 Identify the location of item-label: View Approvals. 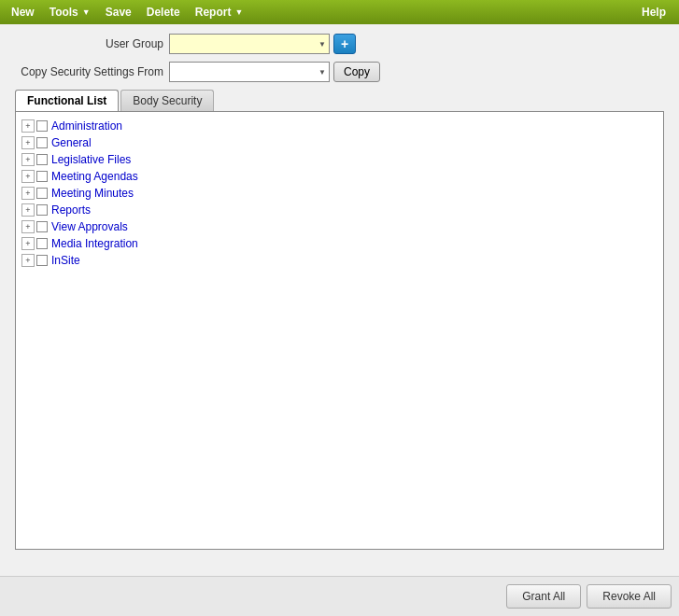
(90, 227).